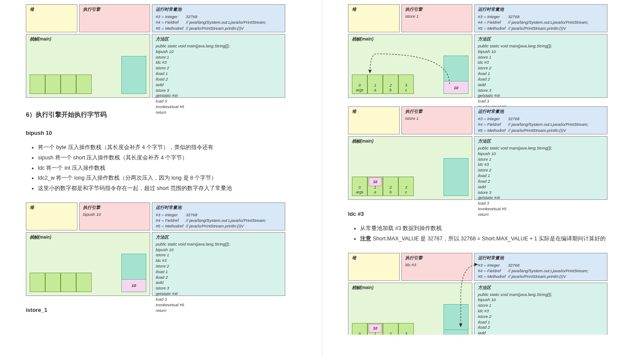 This screenshot has height=364, width=644. I want to click on diagram-istore-b: 堆 执行引擎 istore 1 运行时常量池 #3 = Integer32768…, so click(479, 153).